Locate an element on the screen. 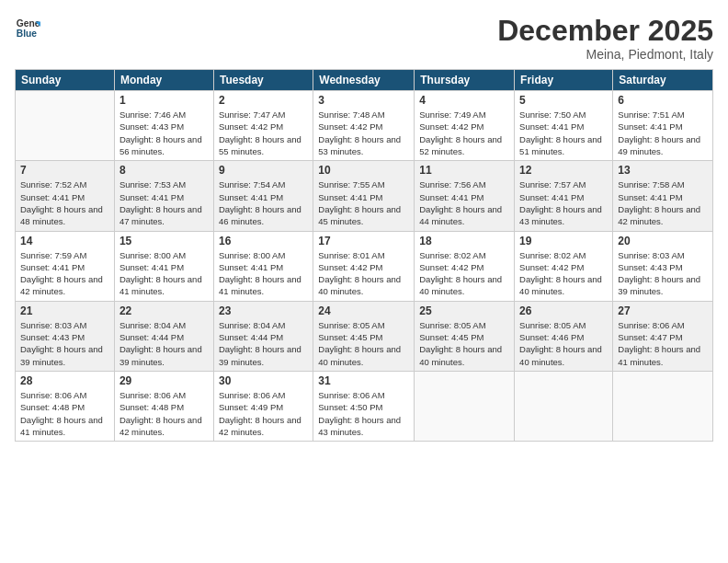 This screenshot has width=728, height=563. day-number: 22 is located at coordinates (164, 311).